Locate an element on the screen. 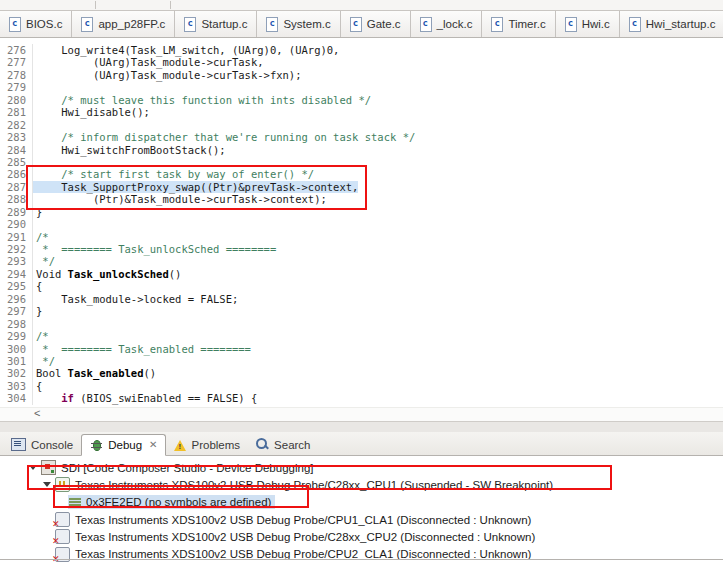  line-number: 282 is located at coordinates (16, 125).